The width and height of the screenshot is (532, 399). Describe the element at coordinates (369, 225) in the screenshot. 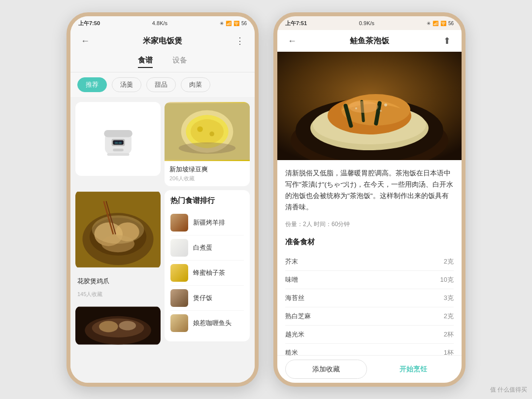

I see `recipe-meta: 份量：2人 时间：60分钟` at that location.